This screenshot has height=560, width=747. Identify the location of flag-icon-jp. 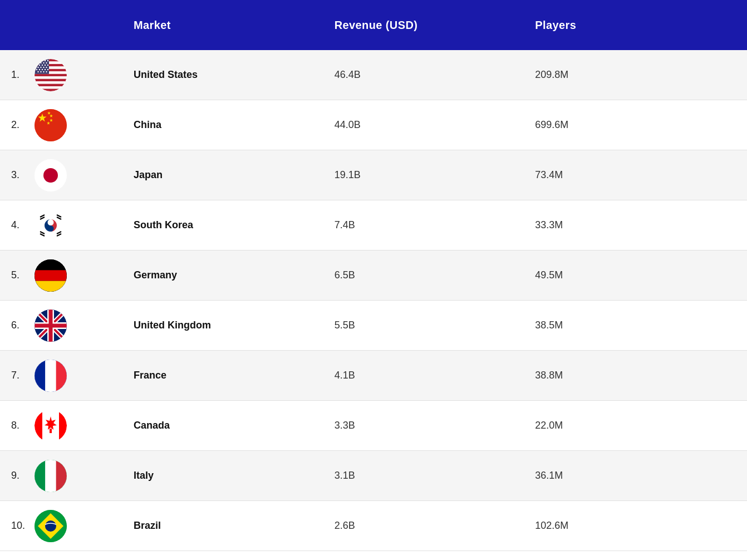
(51, 175).